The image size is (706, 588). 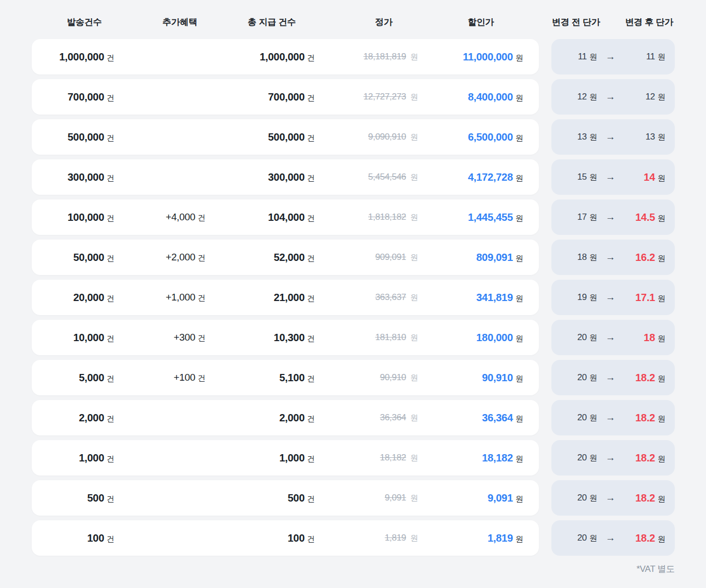 I want to click on cell-discount-price: 1,819 원, so click(x=482, y=539).